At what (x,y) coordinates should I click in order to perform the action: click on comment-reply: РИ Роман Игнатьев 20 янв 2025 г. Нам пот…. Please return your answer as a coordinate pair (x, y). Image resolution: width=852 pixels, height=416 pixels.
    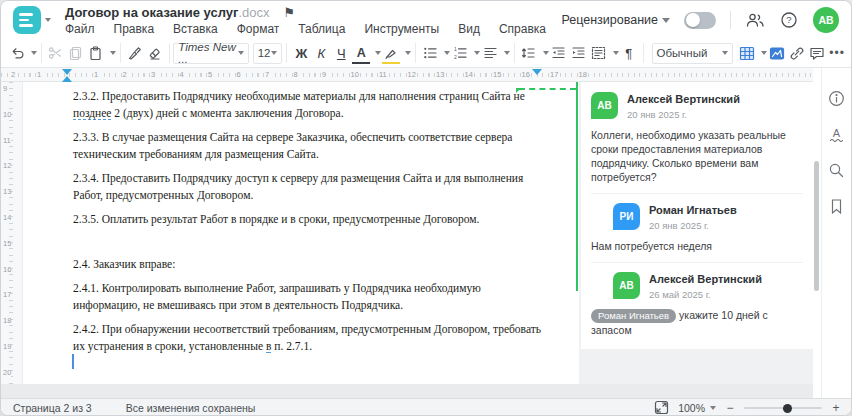
    Looking at the image, I should click on (697, 223).